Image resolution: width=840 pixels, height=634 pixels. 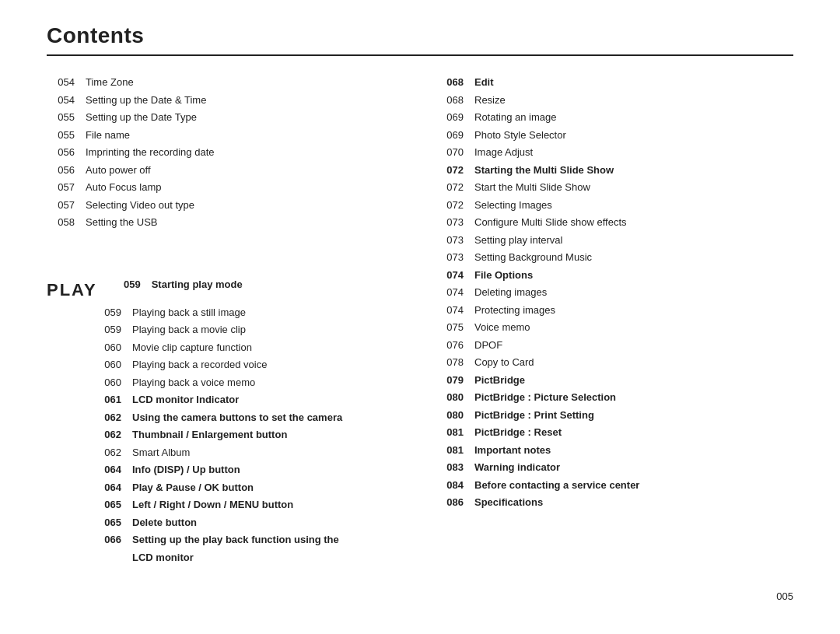 I want to click on toc-entry: 075Voice memo, so click(x=614, y=328).